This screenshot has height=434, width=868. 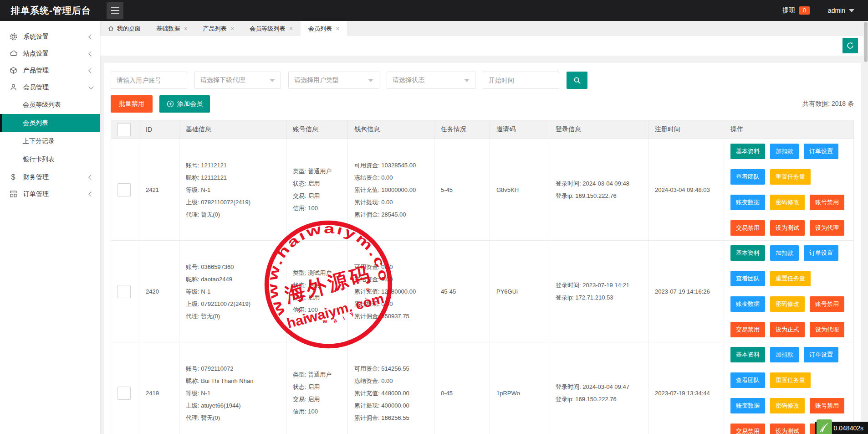 What do you see at coordinates (124, 28) in the screenshot?
I see `tab-desktop: 我的桌面` at bounding box center [124, 28].